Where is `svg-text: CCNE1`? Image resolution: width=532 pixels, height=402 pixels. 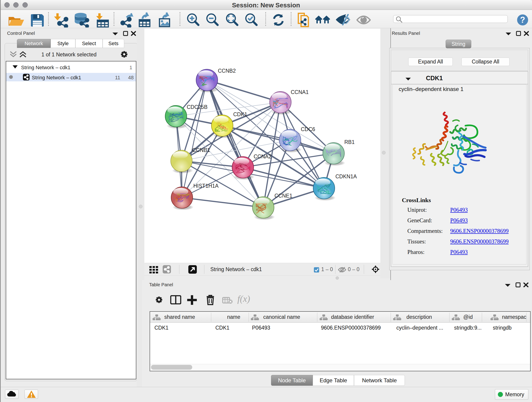
svg-text: CCNE1 is located at coordinates (283, 196).